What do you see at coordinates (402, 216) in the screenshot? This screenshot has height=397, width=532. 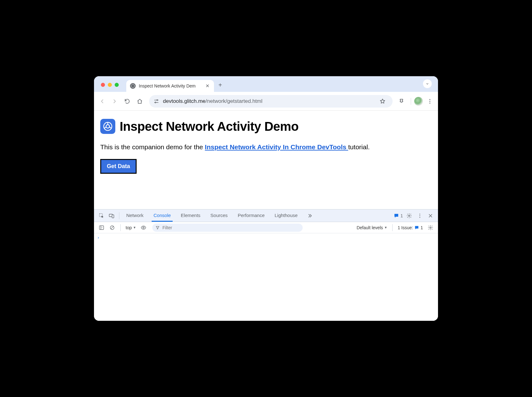 I see `errors-count: 1` at bounding box center [402, 216].